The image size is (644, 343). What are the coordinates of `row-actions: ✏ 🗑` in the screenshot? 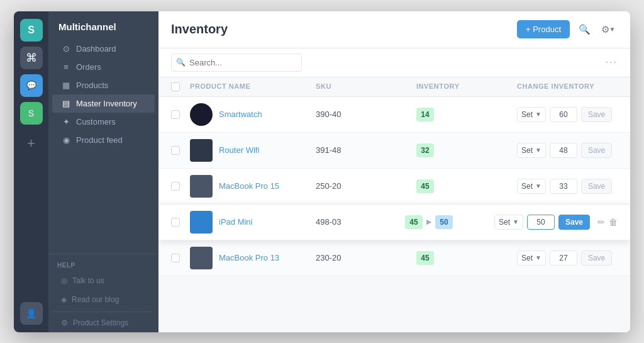 It's located at (608, 222).